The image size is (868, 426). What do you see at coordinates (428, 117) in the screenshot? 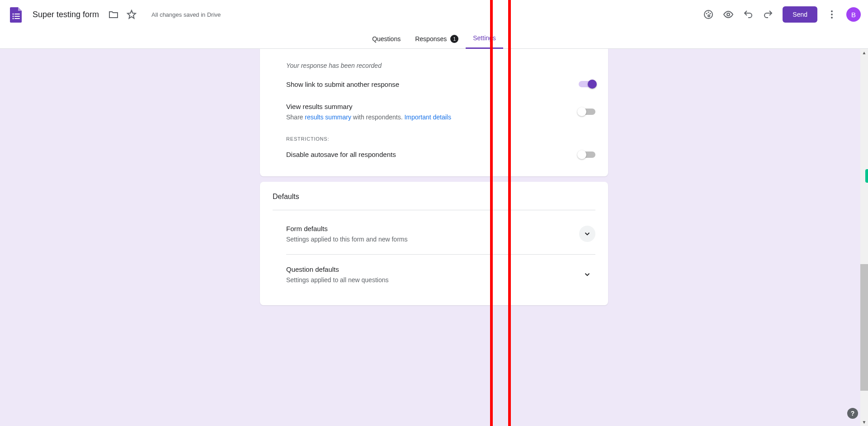
I see `important-details-link: Important details` at bounding box center [428, 117].